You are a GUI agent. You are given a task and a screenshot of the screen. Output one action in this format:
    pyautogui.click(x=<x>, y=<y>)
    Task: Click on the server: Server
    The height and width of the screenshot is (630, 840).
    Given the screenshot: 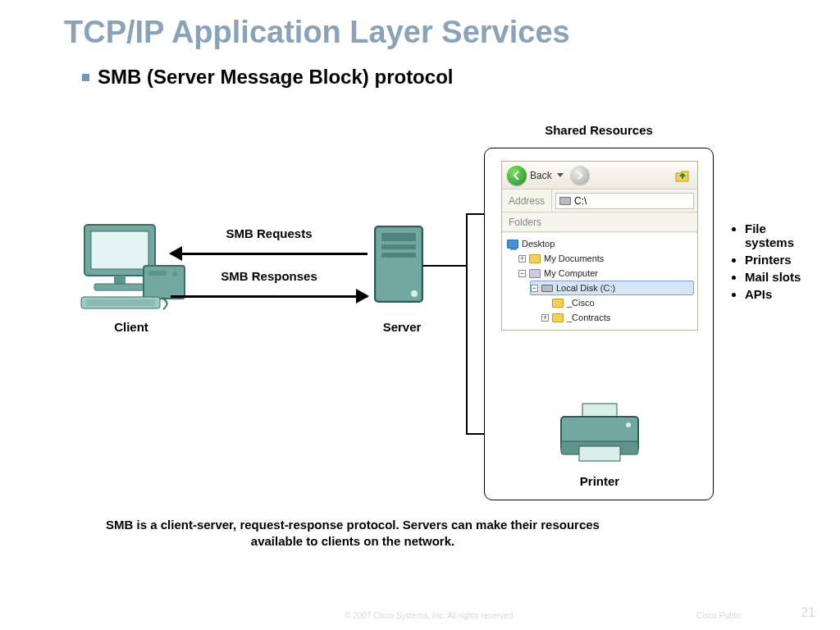 What is the action you would take?
    pyautogui.click(x=402, y=277)
    